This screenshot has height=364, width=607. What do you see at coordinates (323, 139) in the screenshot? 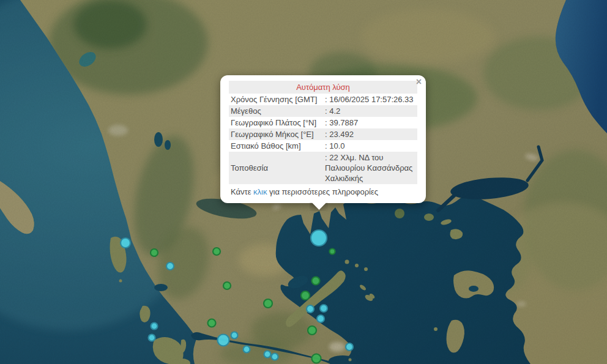
I see `earthquake-popup: × Αυτόματη λύση Χρόνος Γέννησης [GMT] : …` at bounding box center [323, 139].